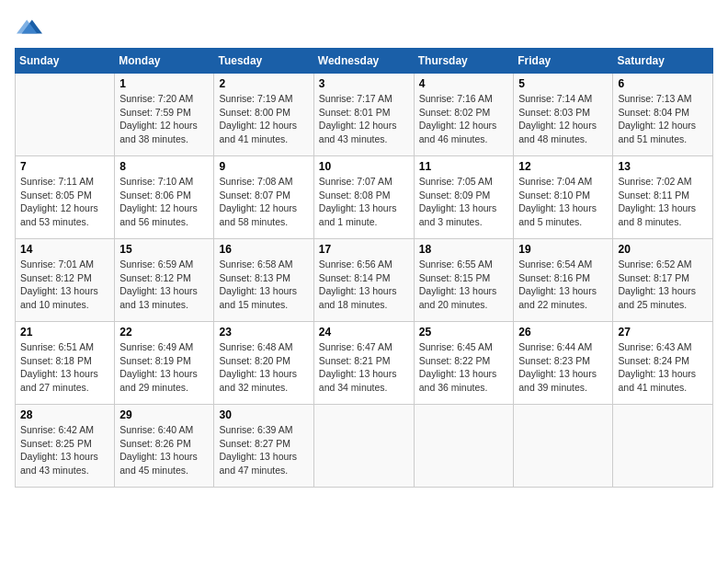 The image size is (728, 563). Describe the element at coordinates (65, 281) in the screenshot. I see `calendar-cell: 14Sunrise: 7:01 AM Sunset: 8:12 PM Dayli…` at that location.